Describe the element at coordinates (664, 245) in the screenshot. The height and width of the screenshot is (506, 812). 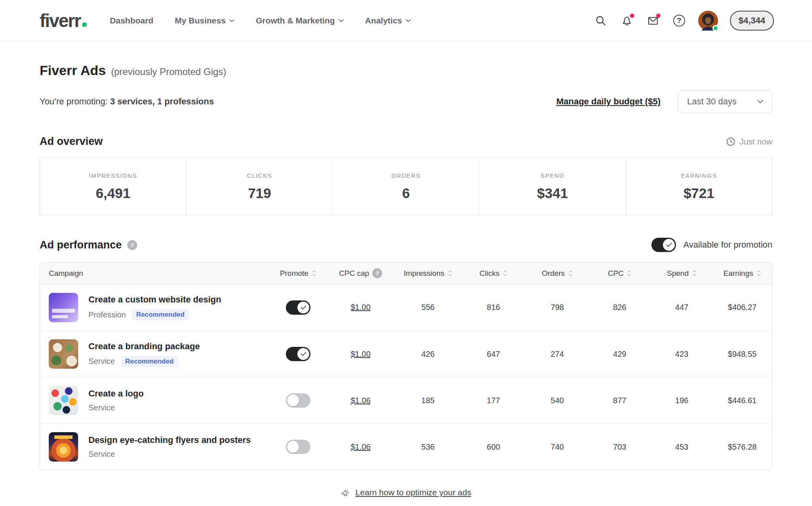
I see `available-for-promotion-toggle` at that location.